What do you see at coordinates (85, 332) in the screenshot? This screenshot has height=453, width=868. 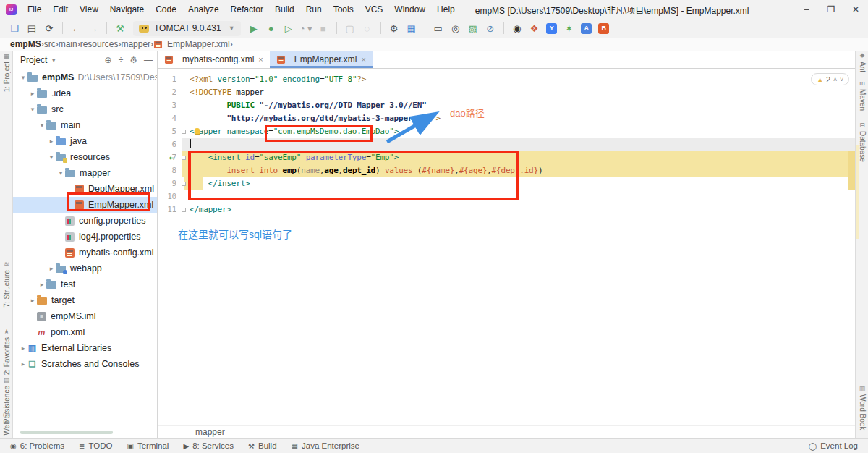 I see `tree-item-pom-xml: mpom.xml` at bounding box center [85, 332].